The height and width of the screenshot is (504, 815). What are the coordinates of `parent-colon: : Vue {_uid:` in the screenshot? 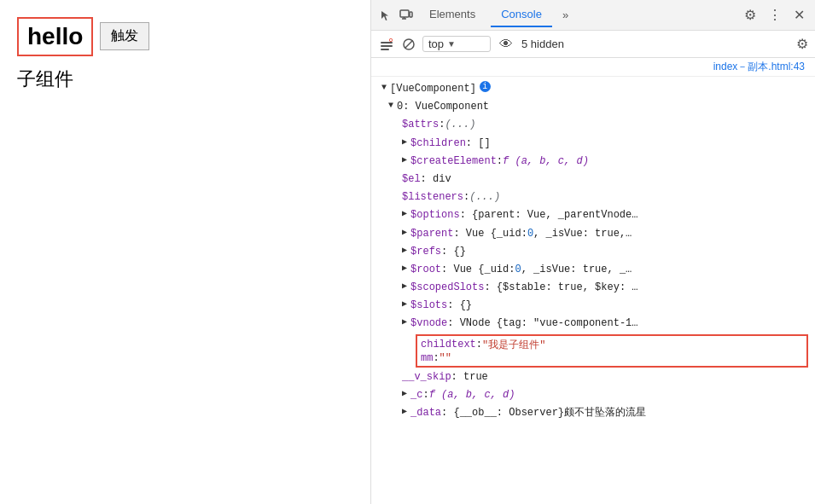 It's located at (490, 234).